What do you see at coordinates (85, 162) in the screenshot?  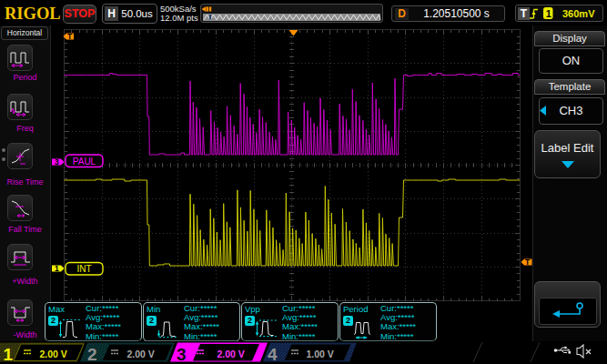 I see `svg-text: PAUL` at bounding box center [85, 162].